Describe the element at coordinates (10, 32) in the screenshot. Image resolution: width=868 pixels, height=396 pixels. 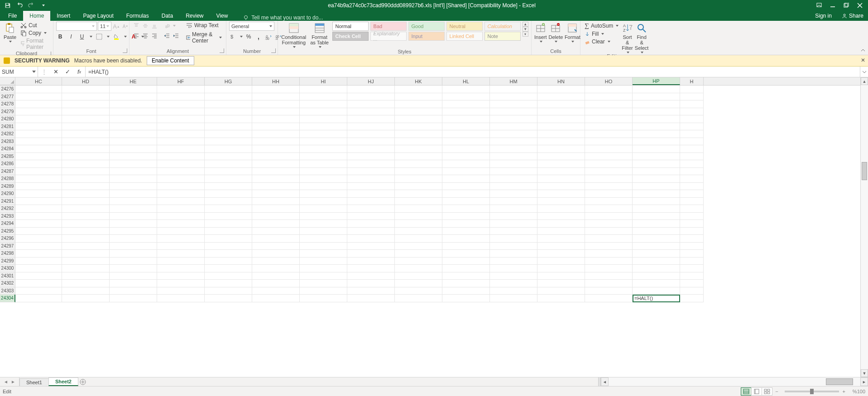
I see `paste-button: Paste` at that location.